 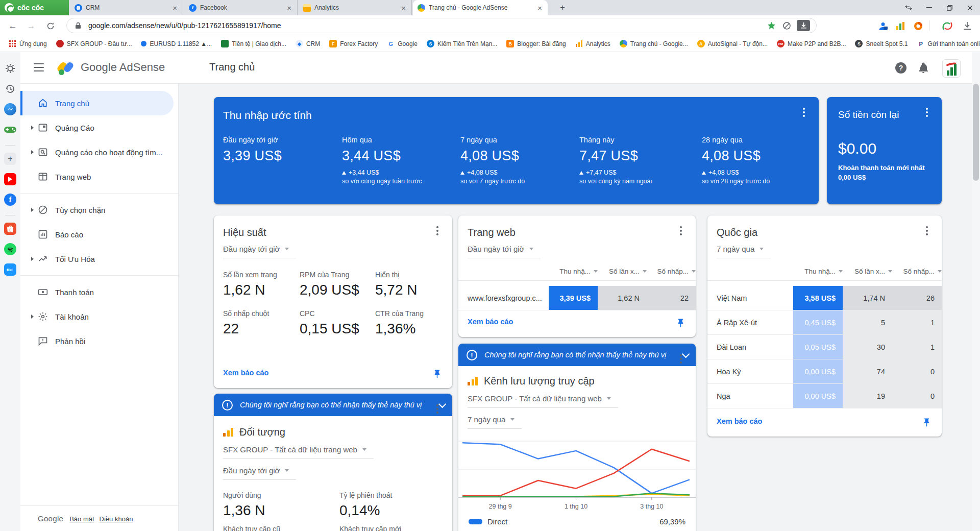 I want to click on bookmark-item: Trang chủ - Google..., so click(x=654, y=44).